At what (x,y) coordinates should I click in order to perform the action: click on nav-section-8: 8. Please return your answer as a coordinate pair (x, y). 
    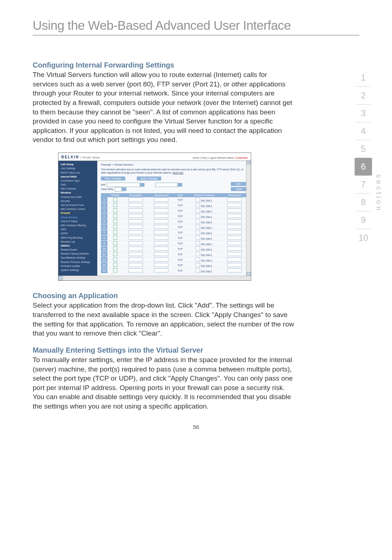
    Looking at the image, I should click on (363, 202).